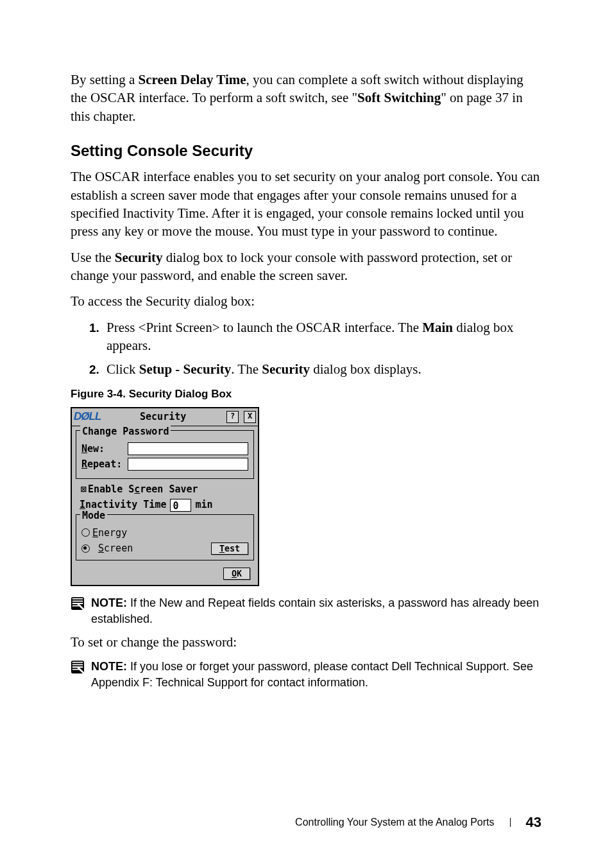  What do you see at coordinates (316, 611) in the screenshot?
I see `note-text: NOTE: If the New and Repeat fields conta…` at bounding box center [316, 611].